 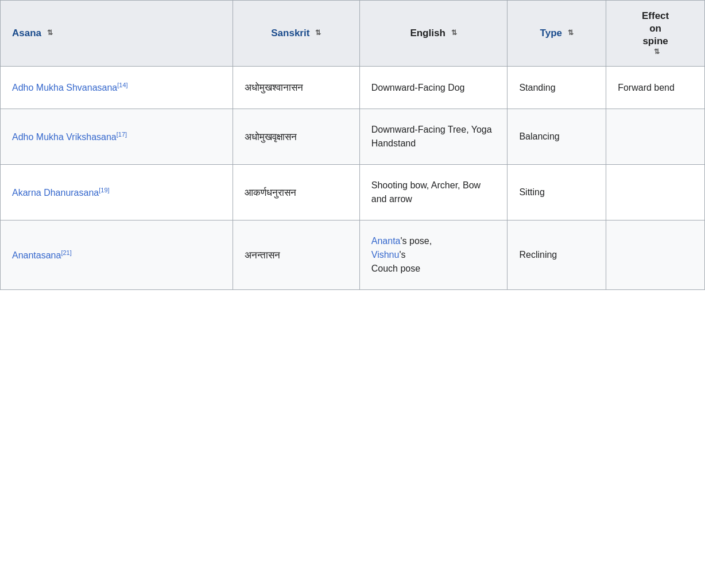 What do you see at coordinates (557, 255) in the screenshot?
I see `cell-type-4: Reclining` at bounding box center [557, 255].